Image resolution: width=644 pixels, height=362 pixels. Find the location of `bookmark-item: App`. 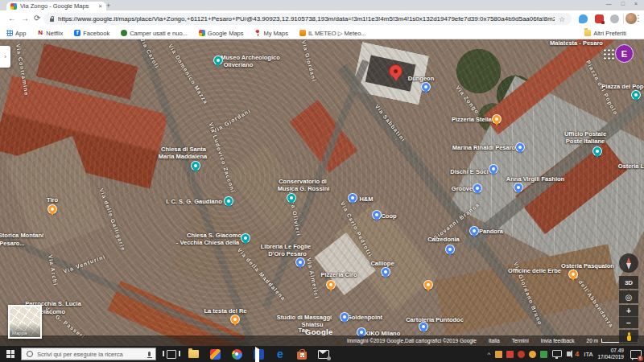

bookmark-item: App is located at coordinates (16, 34).